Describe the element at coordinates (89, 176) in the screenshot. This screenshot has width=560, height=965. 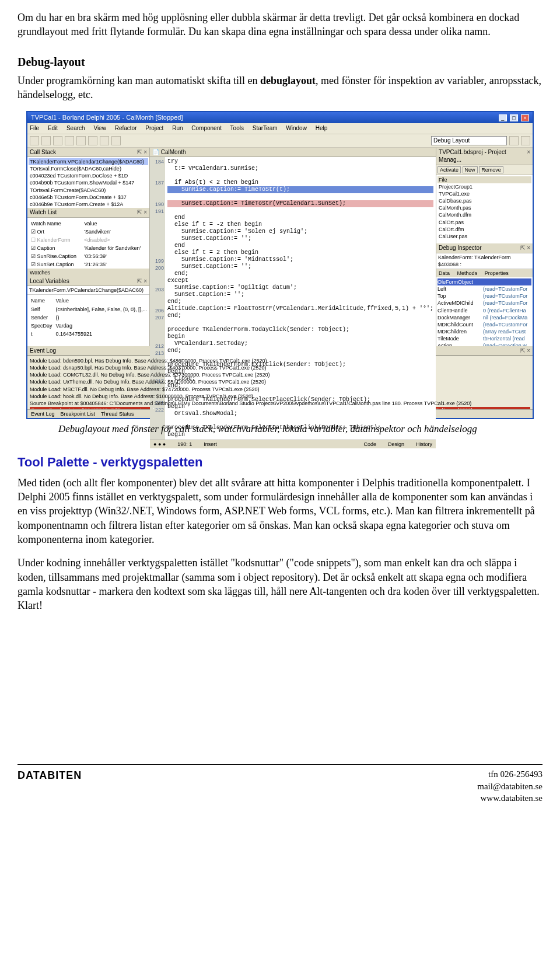
I see `callstack-row: c004023ed TCustomForm.DoClose + $1D` at that location.